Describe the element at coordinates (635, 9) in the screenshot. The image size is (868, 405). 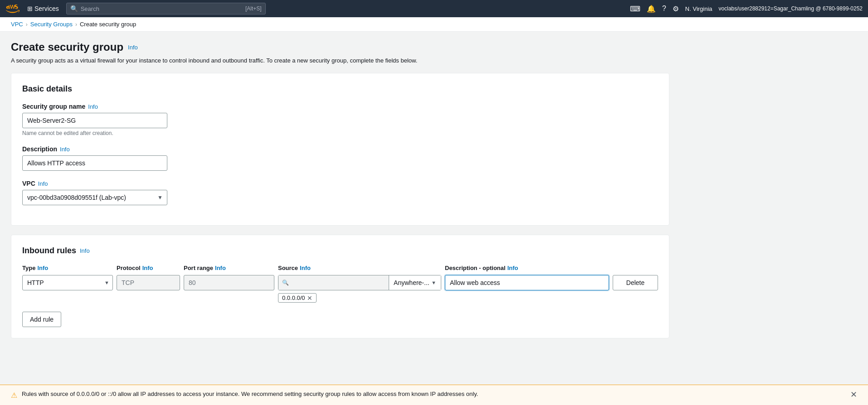
I see `terminal-icon: ⌨` at that location.